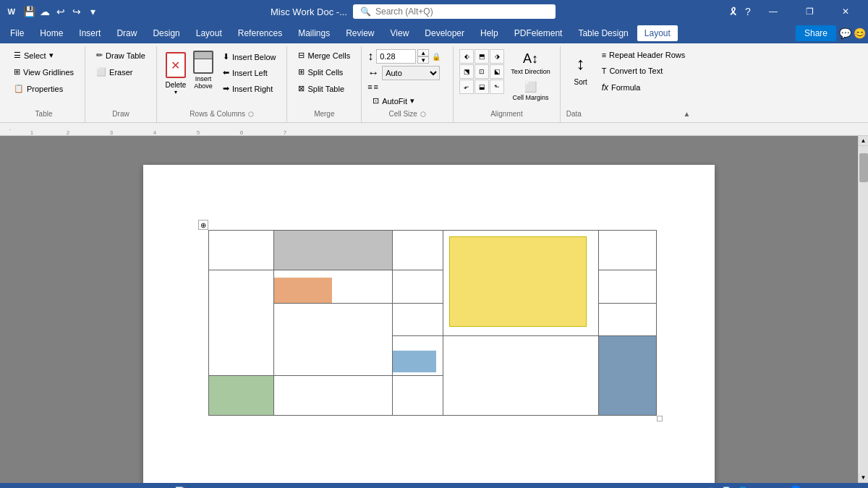 Image resolution: width=868 pixels, height=488 pixels. Describe the element at coordinates (43, 55) in the screenshot. I see `select-button: ☰ Select ▾` at that location.